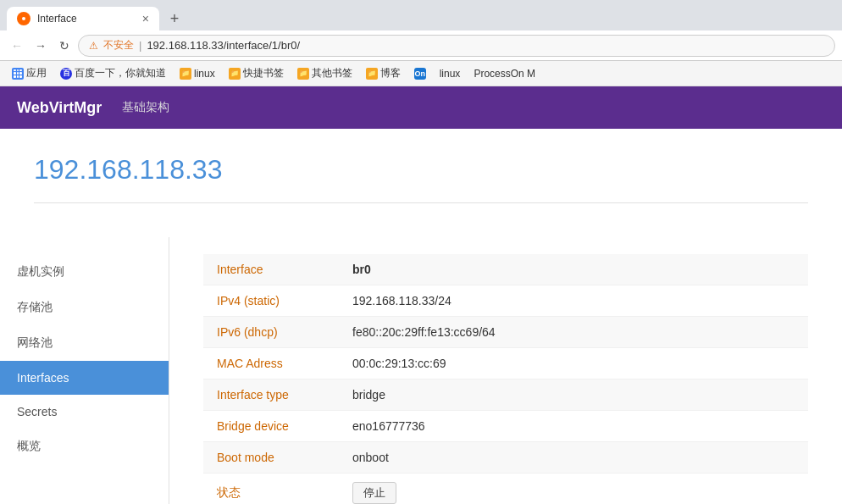 The width and height of the screenshot is (842, 504). Describe the element at coordinates (457, 46) in the screenshot. I see `address-field: ⚠ 不安全 | 192.168.118.33/interface/1/br0/` at that location.